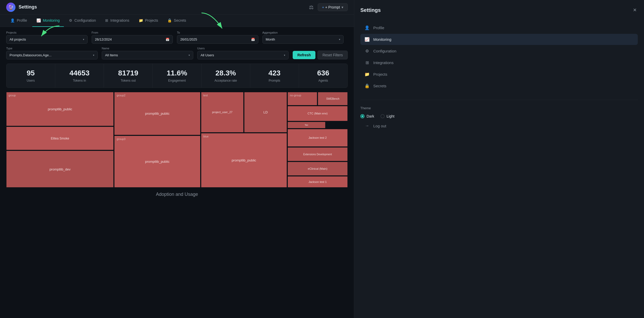 Image resolution: width=644 pixels, height=318 pixels. Describe the element at coordinates (121, 139) in the screenshot. I see `group3-label: group3` at that location.